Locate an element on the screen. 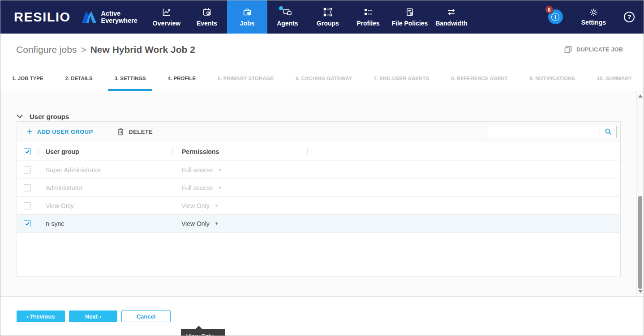  user-group-name: View Only is located at coordinates (106, 206).